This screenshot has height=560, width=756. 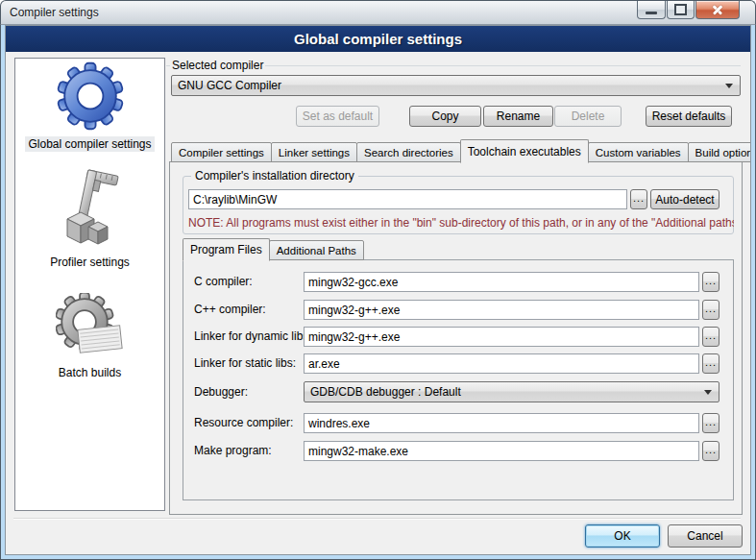 I want to click on minimize-button, so click(x=651, y=10).